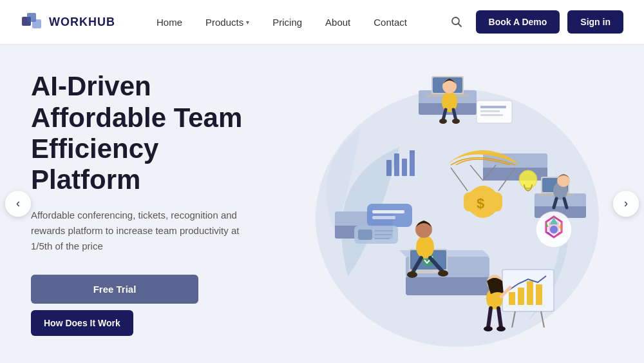 The height and width of the screenshot is (363, 644). Describe the element at coordinates (82, 323) in the screenshot. I see `how-does-it-work-button: How Does It Work` at that location.